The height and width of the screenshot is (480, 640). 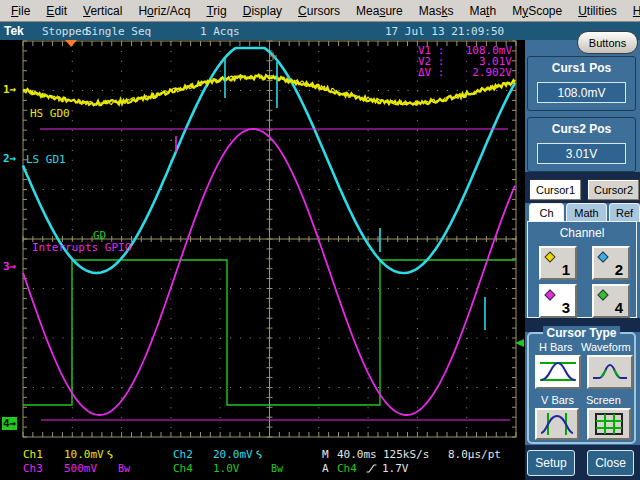 What do you see at coordinates (624, 212) in the screenshot?
I see `tab-ref: Ref` at bounding box center [624, 212].